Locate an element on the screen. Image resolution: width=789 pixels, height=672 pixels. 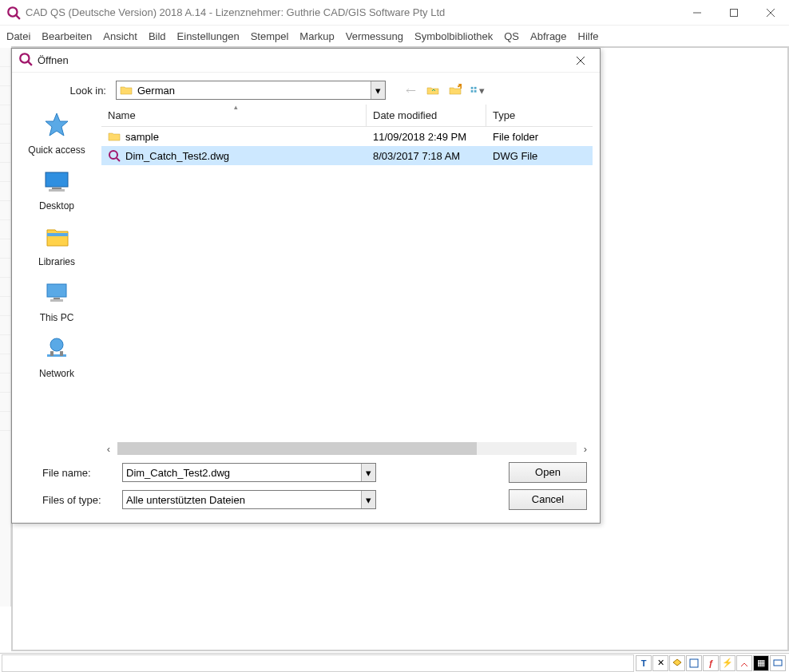
horizontal-scrollbar: ‹ › is located at coordinates (347, 449).